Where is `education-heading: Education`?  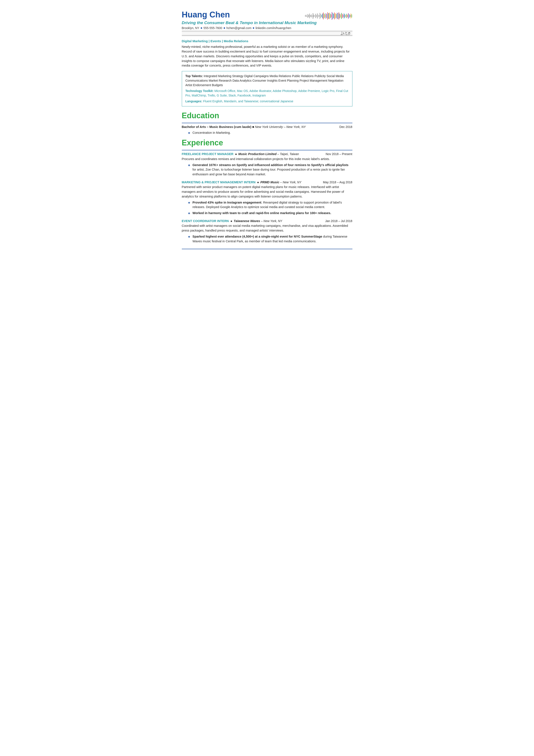
education-heading: Education is located at coordinates (267, 116).